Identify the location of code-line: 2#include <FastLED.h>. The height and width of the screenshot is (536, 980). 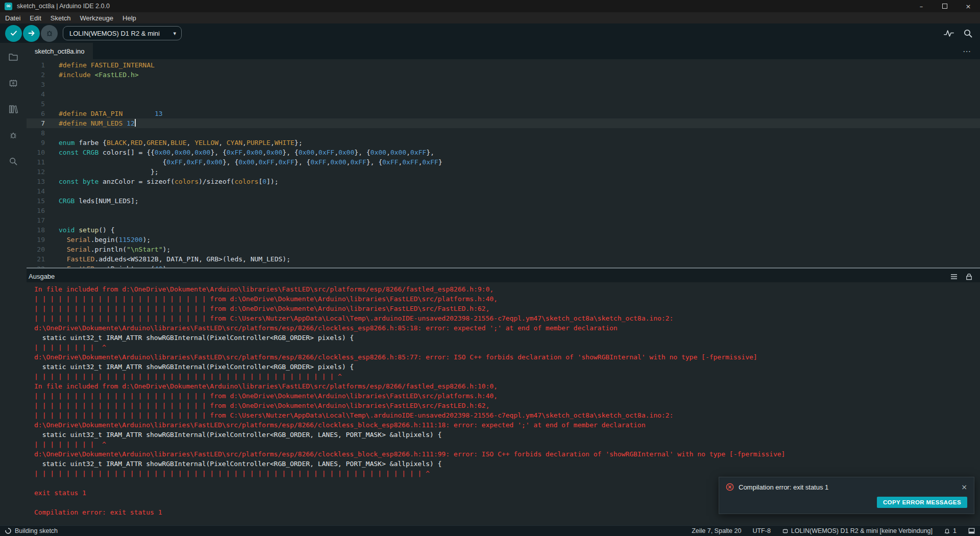
(503, 75).